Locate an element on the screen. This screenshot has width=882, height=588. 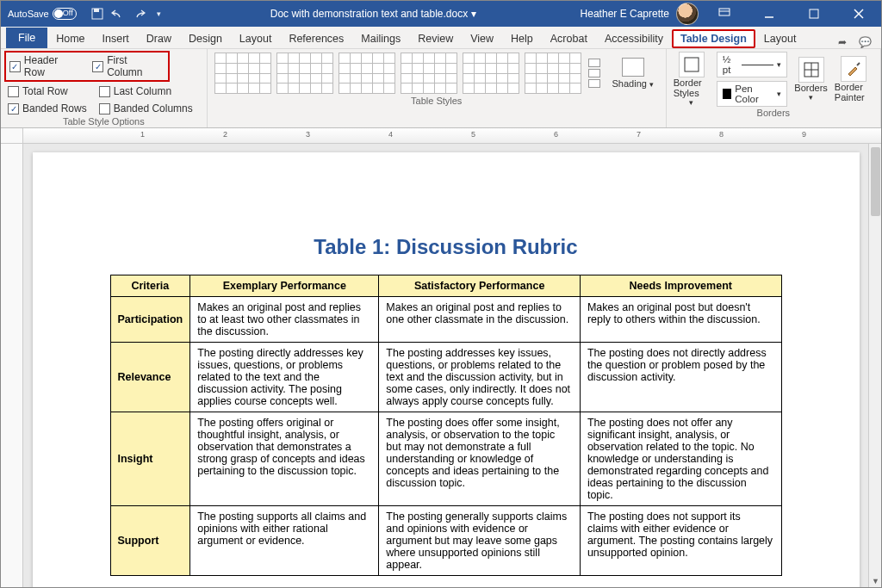
tab-home: Home is located at coordinates (71, 39).